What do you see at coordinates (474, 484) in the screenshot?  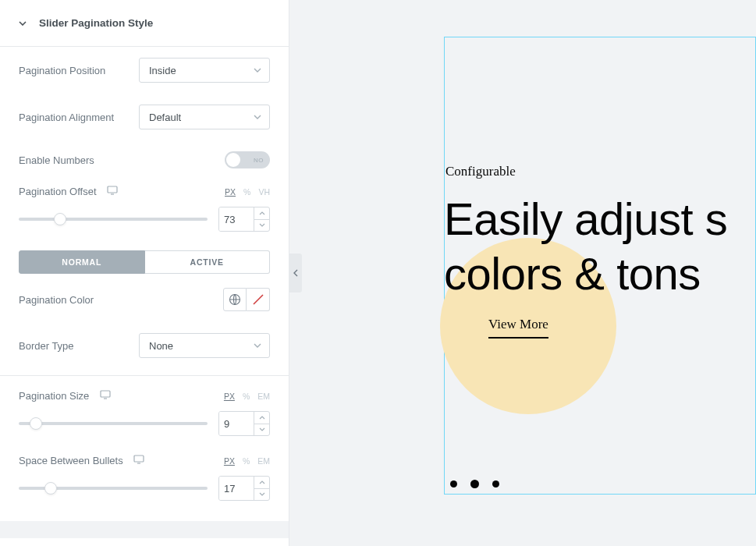 I see `pagination-dot-active` at bounding box center [474, 484].